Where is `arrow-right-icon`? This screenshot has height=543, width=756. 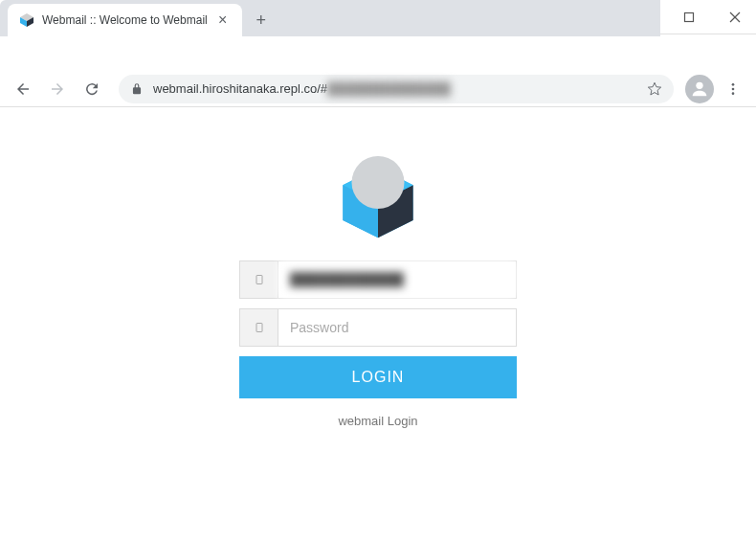 arrow-right-icon is located at coordinates (57, 89).